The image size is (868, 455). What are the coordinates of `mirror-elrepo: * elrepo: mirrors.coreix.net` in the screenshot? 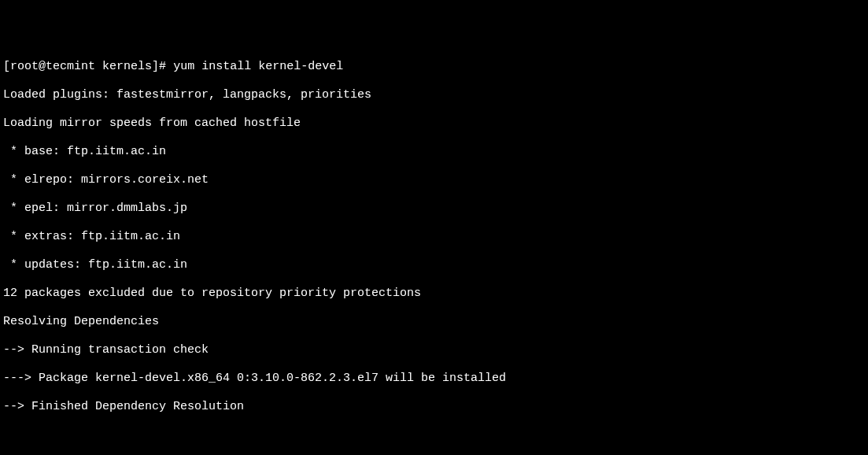 It's located at (434, 180).